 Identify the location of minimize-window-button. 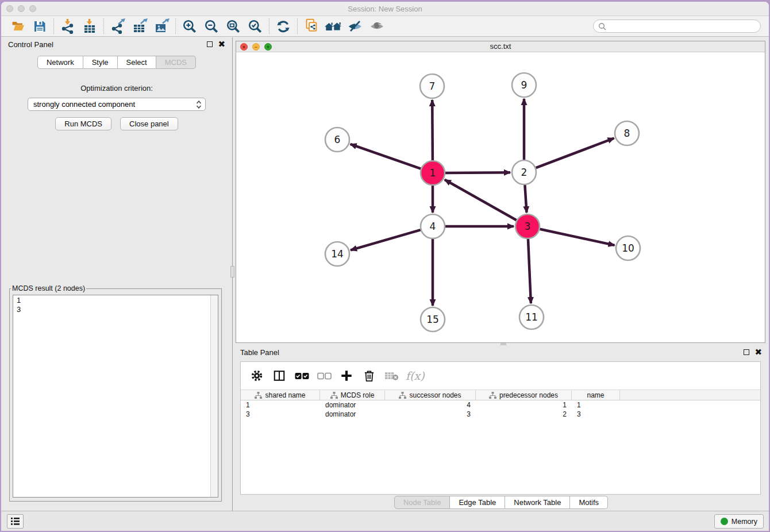
(21, 9).